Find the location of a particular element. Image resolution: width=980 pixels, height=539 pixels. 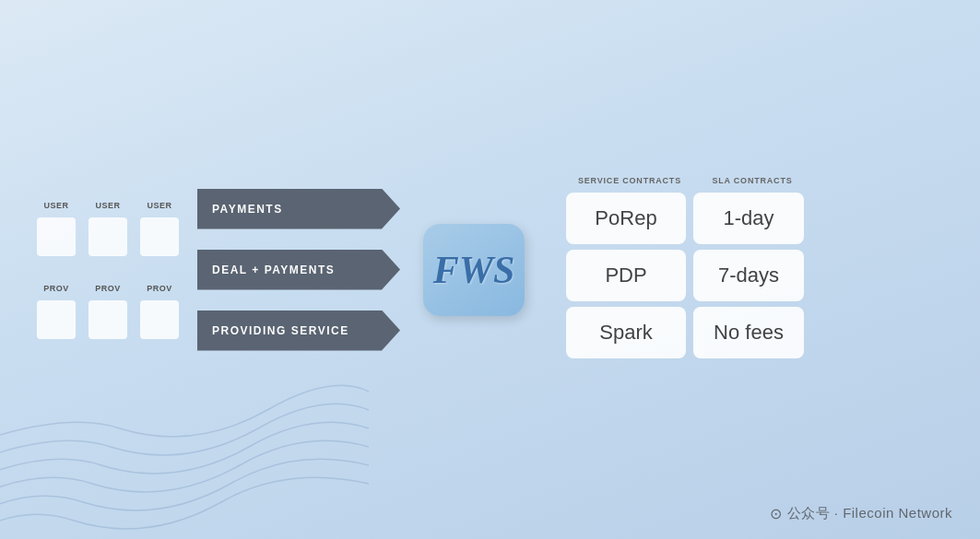

service-cell-1: PDP is located at coordinates (626, 275).